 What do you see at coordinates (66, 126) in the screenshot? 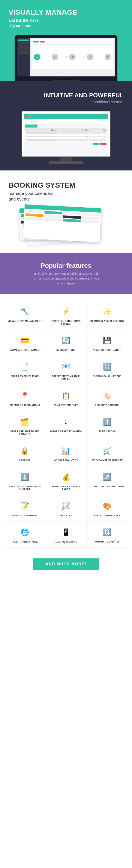
I see `section-intuitive: INTUITIVE AND POWERFUL conditional syste…` at bounding box center [66, 126].